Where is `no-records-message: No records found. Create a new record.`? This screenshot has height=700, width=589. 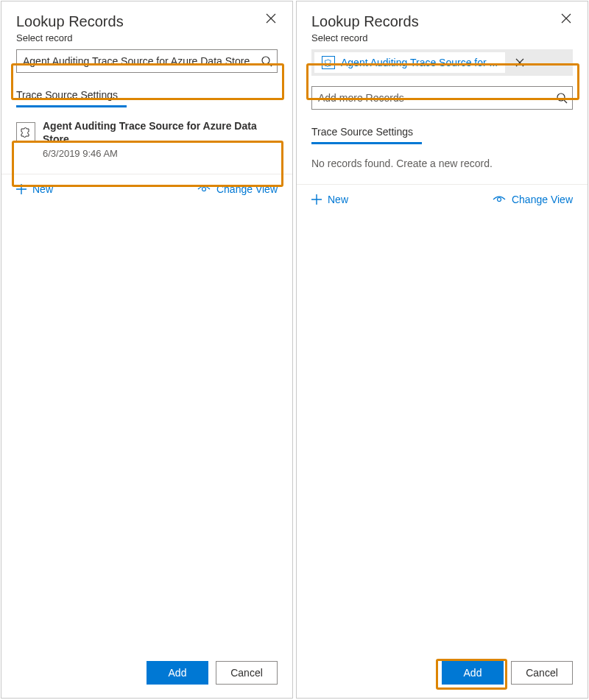
no-records-message: No records found. Create a new record. is located at coordinates (442, 163).